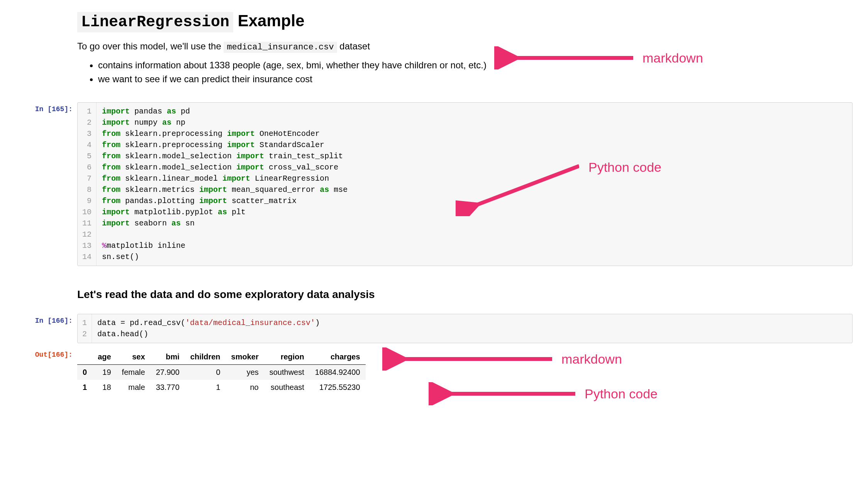  Describe the element at coordinates (287, 357) in the screenshot. I see `table-column-header: region` at that location.